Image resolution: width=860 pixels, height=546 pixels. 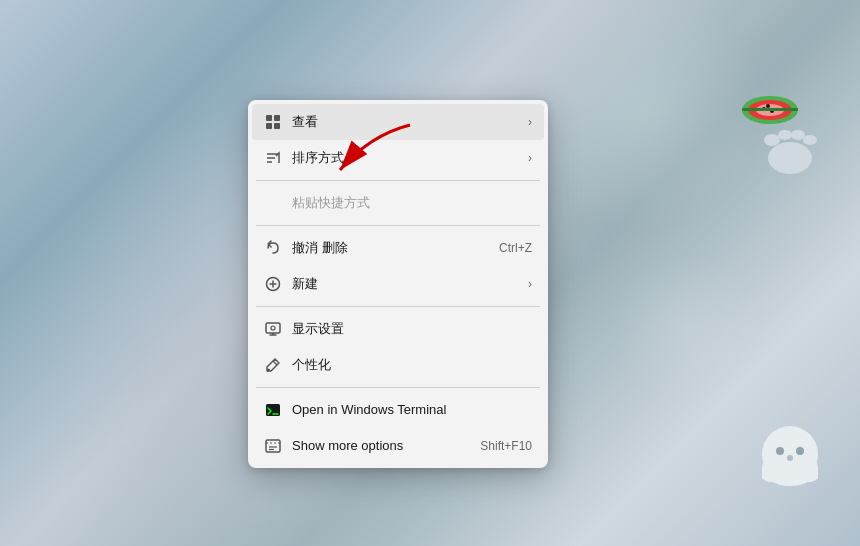 What do you see at coordinates (273, 203) in the screenshot?
I see `paste-shortcut-icon` at bounding box center [273, 203].